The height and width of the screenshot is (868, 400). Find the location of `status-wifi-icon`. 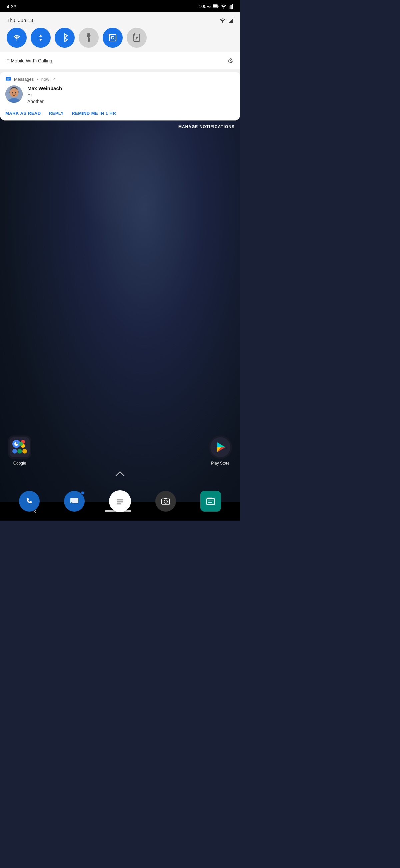

status-wifi-icon is located at coordinates (224, 6).